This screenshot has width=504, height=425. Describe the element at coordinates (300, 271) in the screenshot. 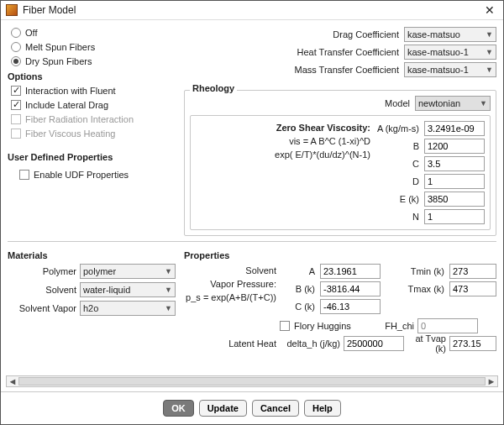

I see `label-pA: A` at that location.